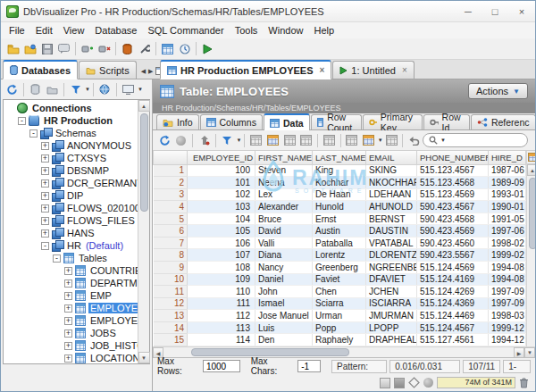 Image resolution: width=536 pixels, height=392 pixels. What do you see at coordinates (52, 89) in the screenshot?
I see `new-folder-icon` at bounding box center [52, 89].